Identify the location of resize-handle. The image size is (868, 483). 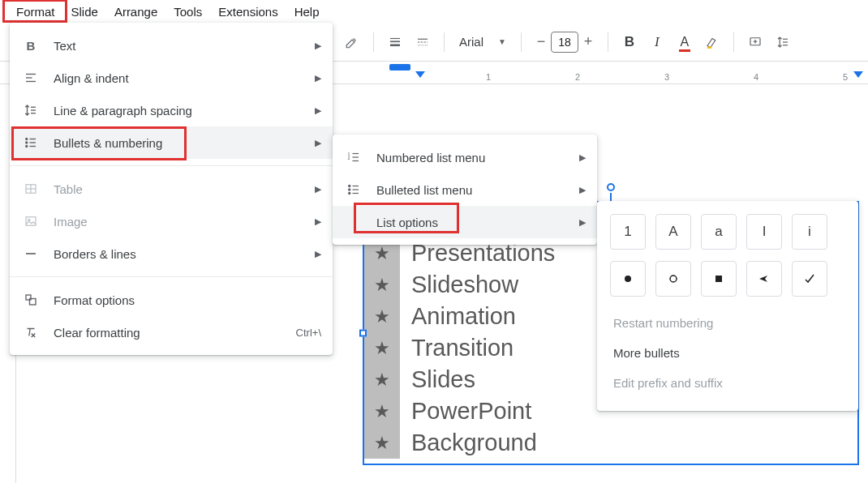
(363, 334).